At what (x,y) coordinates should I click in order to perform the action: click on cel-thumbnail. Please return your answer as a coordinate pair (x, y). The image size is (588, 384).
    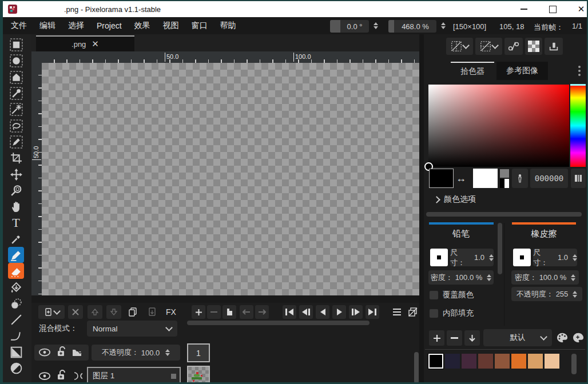
    Looking at the image, I should click on (198, 375).